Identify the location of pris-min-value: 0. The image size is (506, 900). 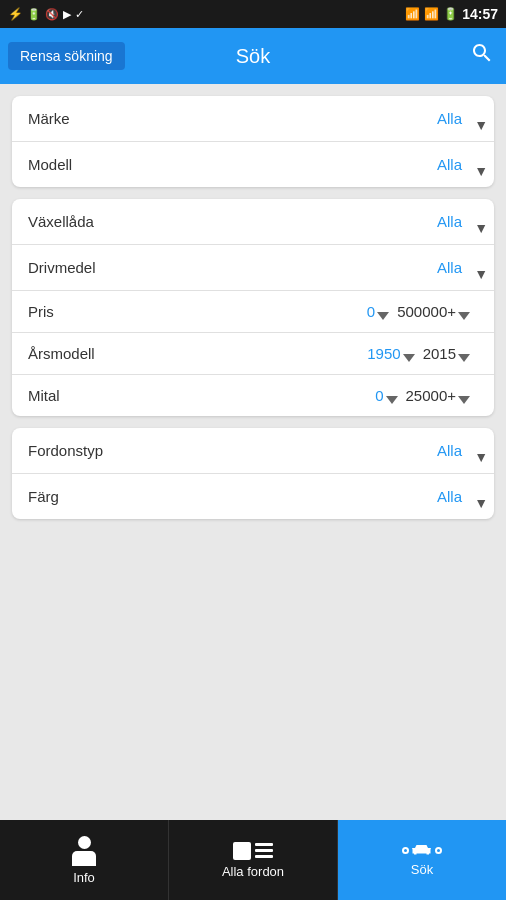
(371, 312).